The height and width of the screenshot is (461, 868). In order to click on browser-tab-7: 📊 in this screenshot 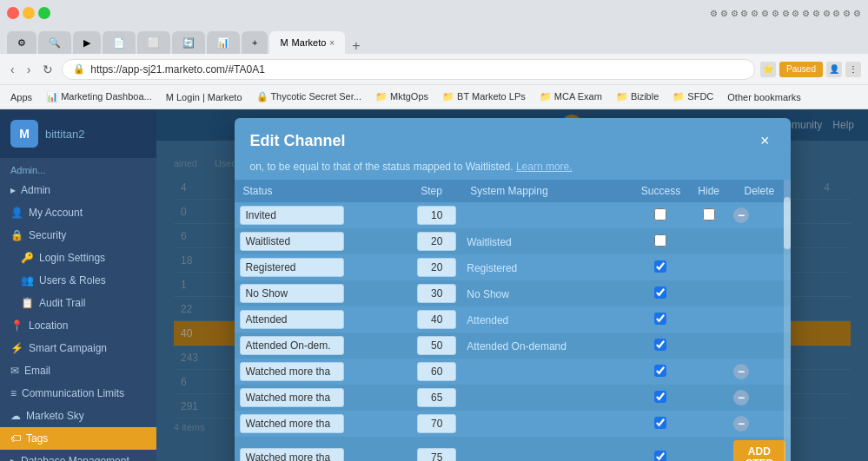, I will do `click(223, 43)`.